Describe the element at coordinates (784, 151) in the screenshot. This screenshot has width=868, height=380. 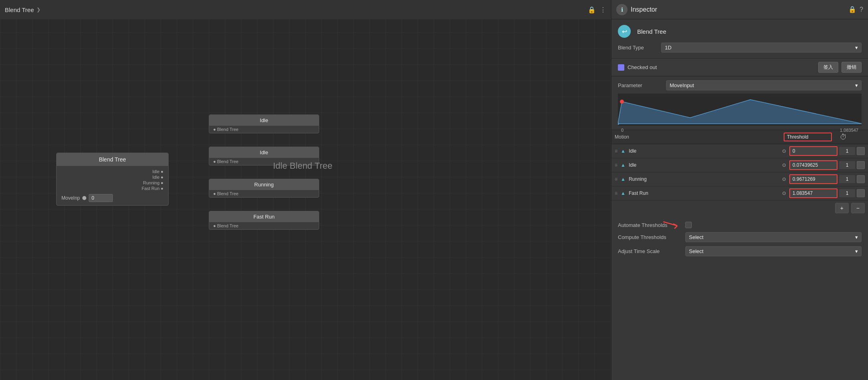
I see `motion-target-0: ⊙` at that location.